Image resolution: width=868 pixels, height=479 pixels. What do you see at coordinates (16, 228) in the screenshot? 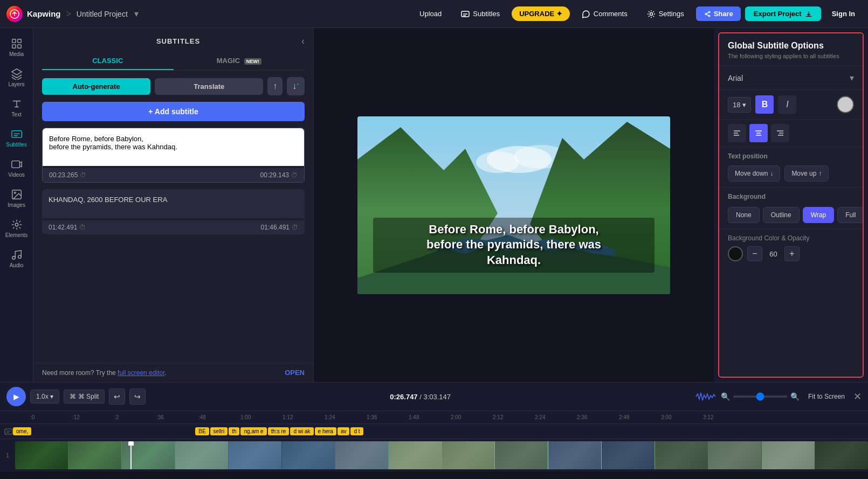
I see `sidebar-item-elements: Elements` at bounding box center [16, 228].